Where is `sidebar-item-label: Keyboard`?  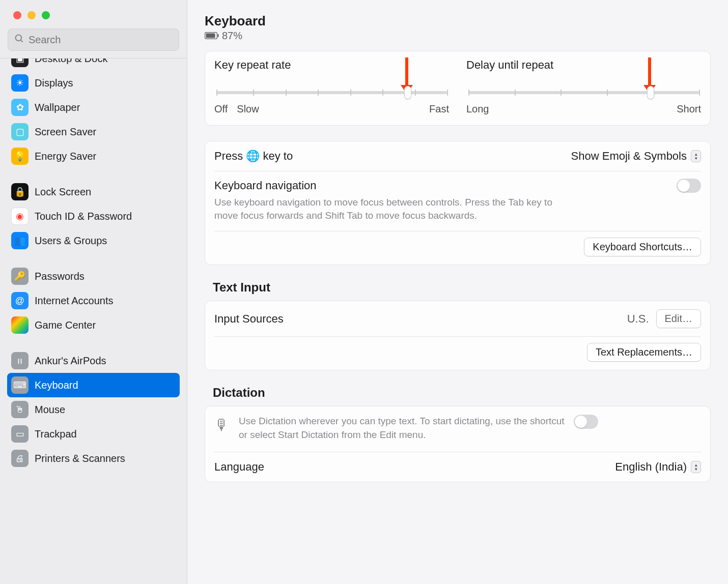 sidebar-item-label: Keyboard is located at coordinates (57, 386).